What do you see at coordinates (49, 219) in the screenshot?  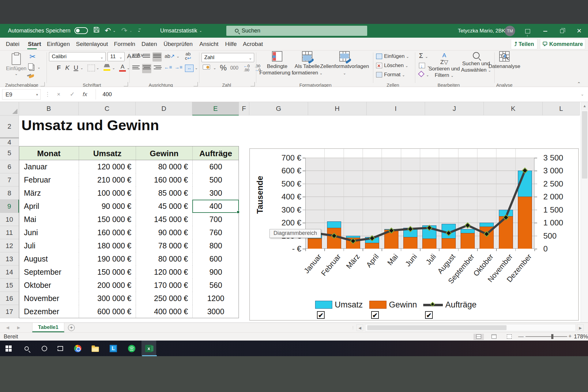 I see `table-cell: Mai` at bounding box center [49, 219].